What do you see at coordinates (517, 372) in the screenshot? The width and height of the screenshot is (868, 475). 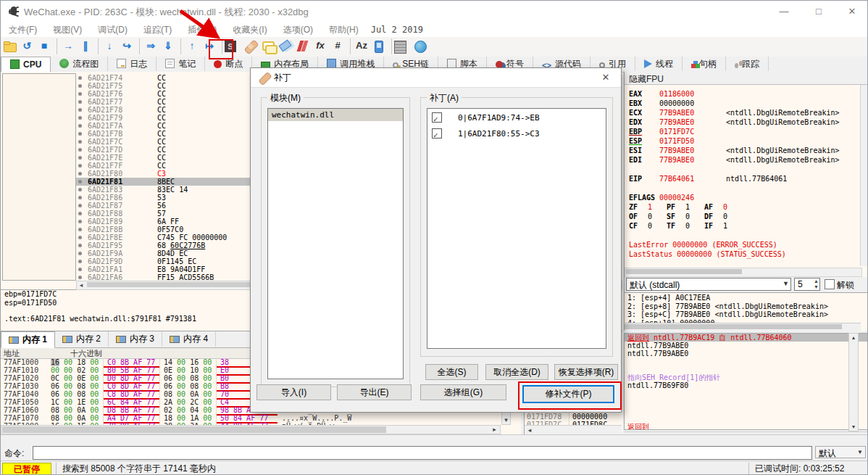 I see `deselect-all-button: 取消全选(D)` at bounding box center [517, 372].